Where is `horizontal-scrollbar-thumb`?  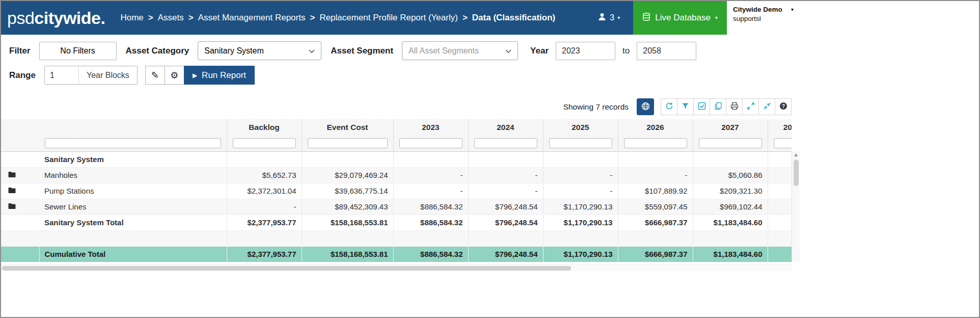
horizontal-scrollbar-thumb is located at coordinates (286, 268).